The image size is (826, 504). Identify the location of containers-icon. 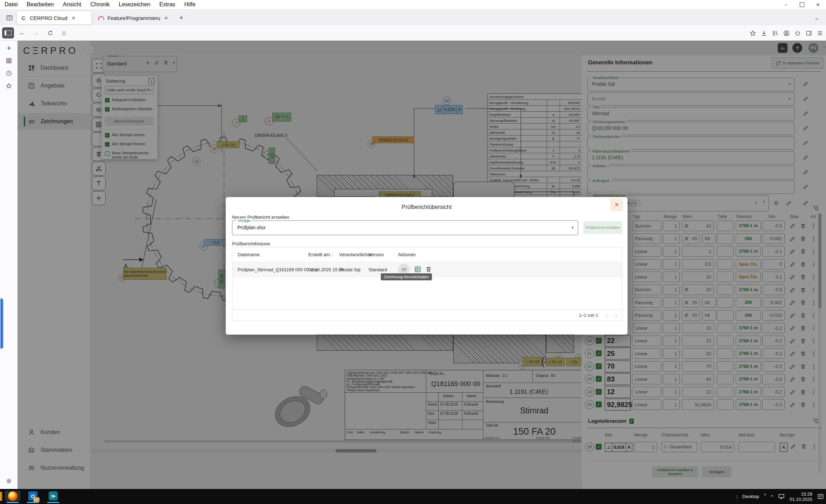
(9, 61).